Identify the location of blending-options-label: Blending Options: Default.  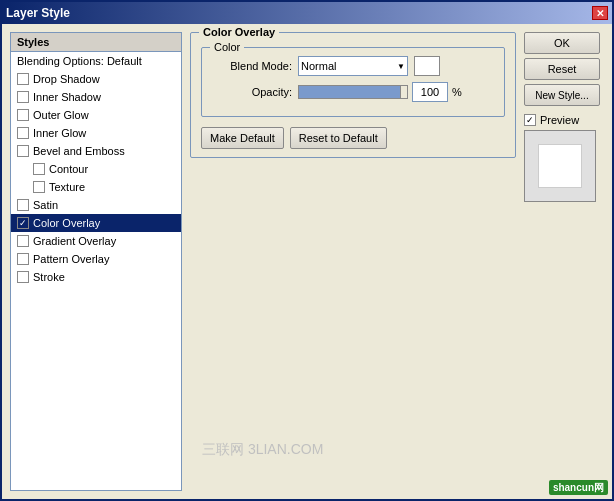
(80, 61).